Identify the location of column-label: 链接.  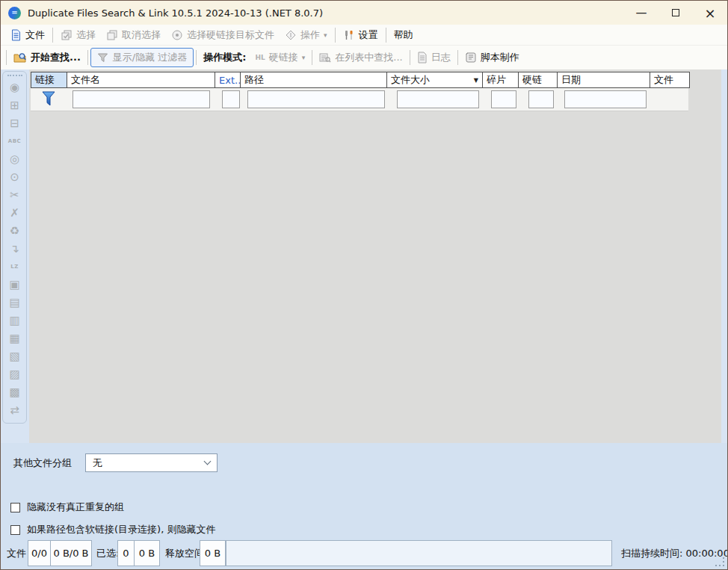
(45, 80).